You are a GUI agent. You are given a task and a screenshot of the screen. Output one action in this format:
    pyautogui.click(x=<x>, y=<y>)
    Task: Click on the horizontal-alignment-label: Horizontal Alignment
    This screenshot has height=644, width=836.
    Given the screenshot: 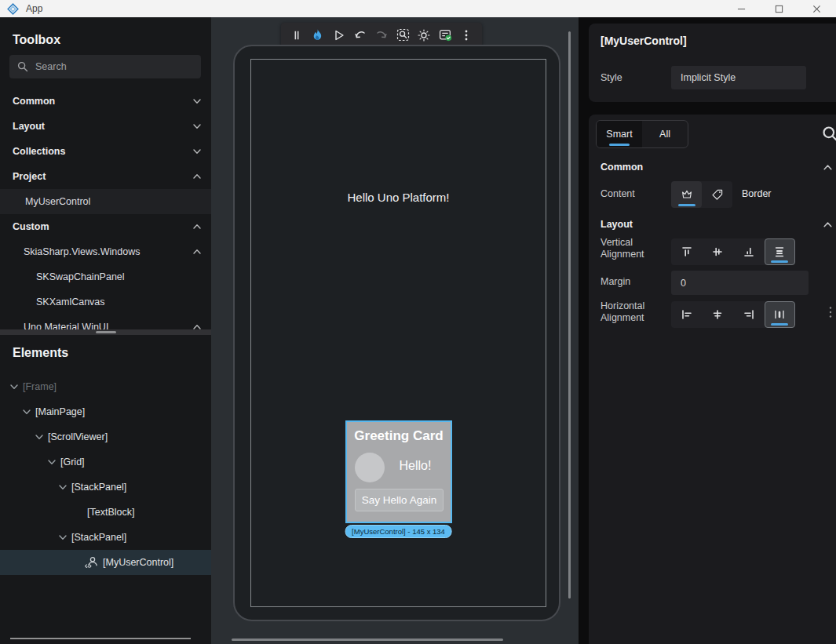 What is the action you would take?
    pyautogui.click(x=635, y=312)
    